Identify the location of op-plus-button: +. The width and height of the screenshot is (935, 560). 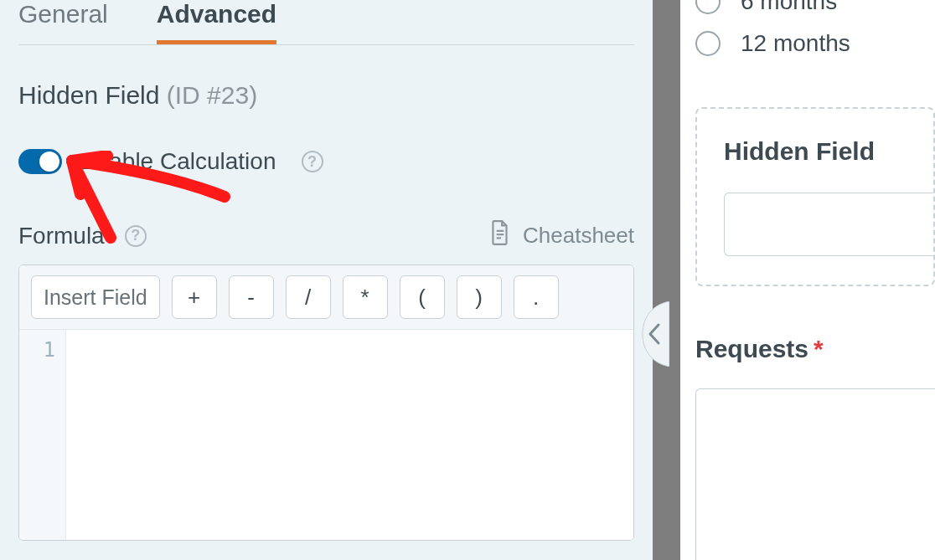
(194, 297).